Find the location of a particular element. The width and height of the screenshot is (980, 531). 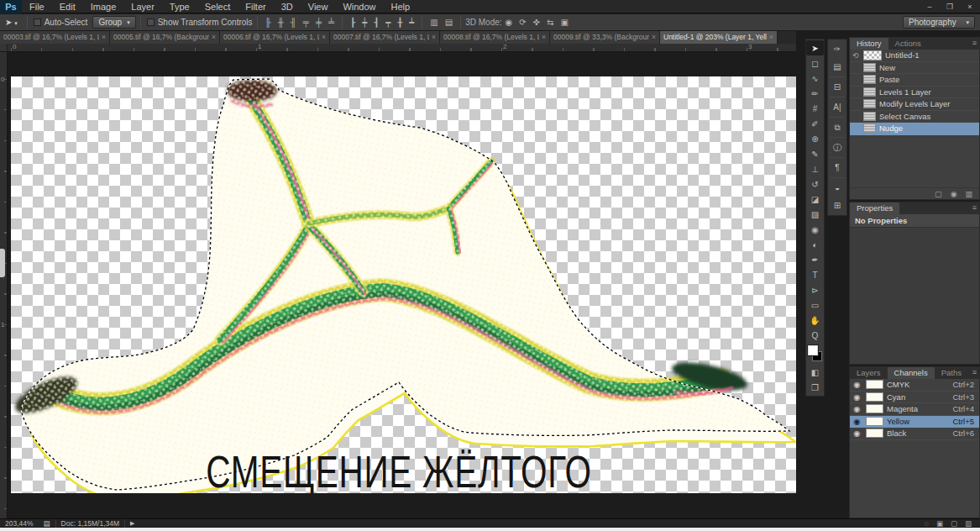

quick-selection-tool: ✏ is located at coordinates (815, 93).